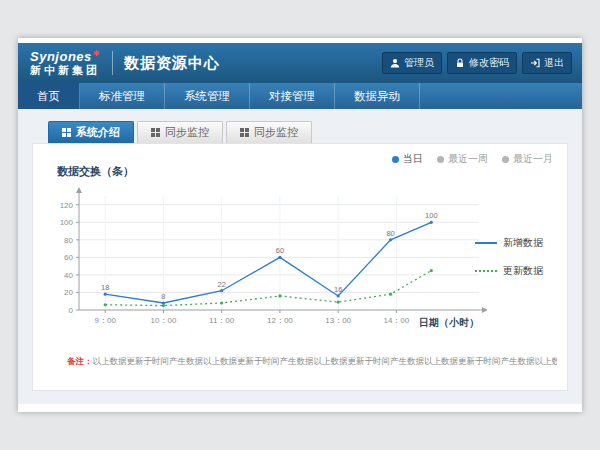 This screenshot has width=600, height=450. I want to click on app-header: Synjones✱ 新中新集团 数据资源中心 管理员 修改密码 退出, so click(300, 63).